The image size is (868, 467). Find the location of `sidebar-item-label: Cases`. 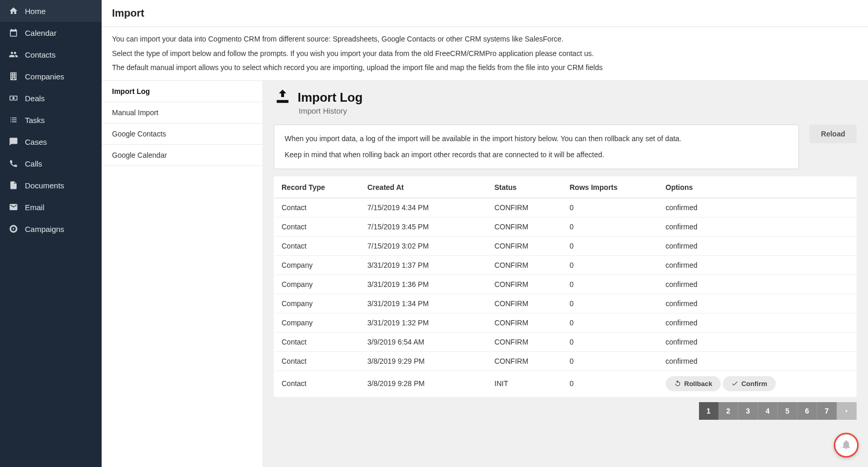

sidebar-item-label: Cases is located at coordinates (36, 142).